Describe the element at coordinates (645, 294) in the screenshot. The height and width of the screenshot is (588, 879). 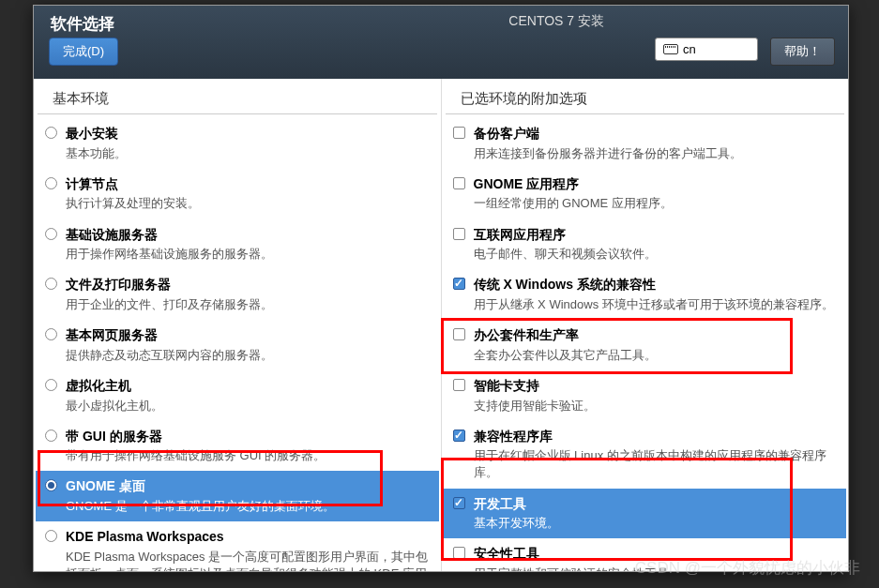
I see `addon-option: 传统 X Windows 系统的兼容性用于从继承 X Windows 环境中迁移…` at that location.